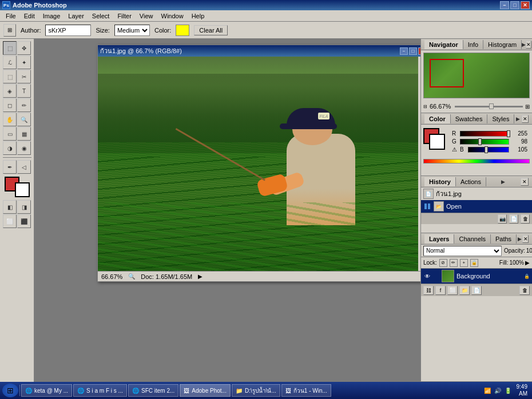  What do you see at coordinates (502, 219) in the screenshot?
I see `history-new-snapshot-btn: 📷` at bounding box center [502, 219].